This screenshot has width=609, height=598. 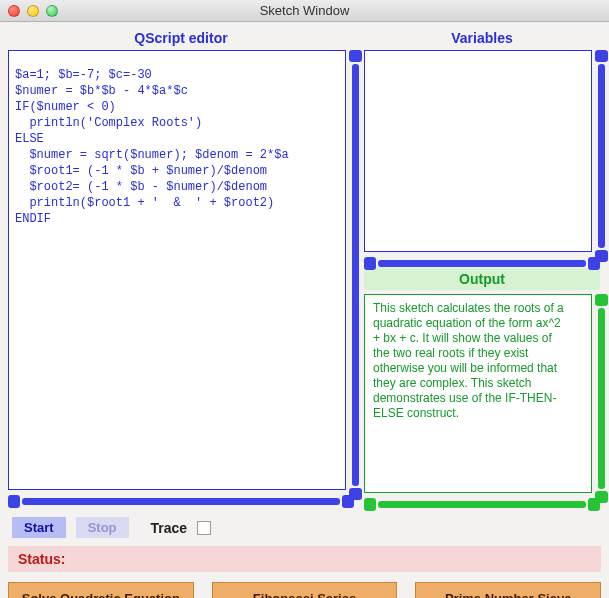 I want to click on output-v-scrollbar, so click(x=602, y=398).